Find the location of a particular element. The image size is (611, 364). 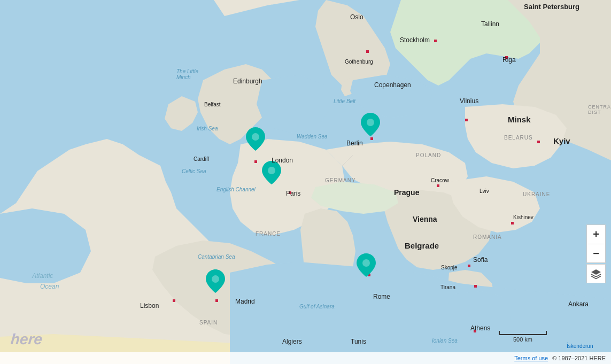

scale-label: 500 km is located at coordinates (523, 339).